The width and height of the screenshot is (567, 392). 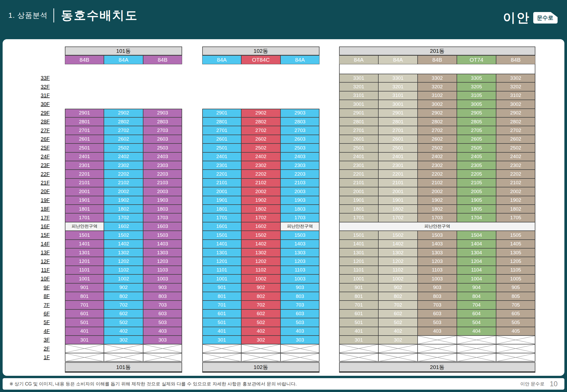 I want to click on floor-label: 15F, so click(x=37, y=235).